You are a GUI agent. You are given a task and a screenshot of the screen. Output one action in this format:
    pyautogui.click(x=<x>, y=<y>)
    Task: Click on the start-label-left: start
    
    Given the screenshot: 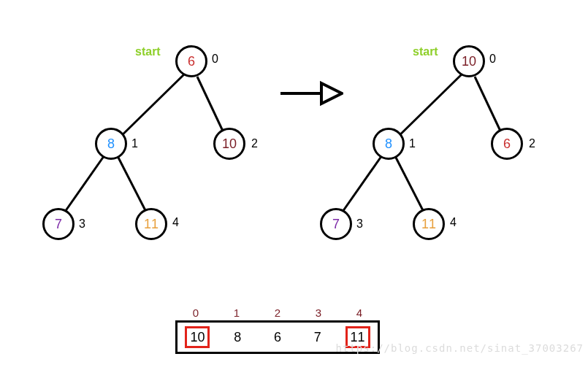 What is the action you would take?
    pyautogui.click(x=148, y=52)
    